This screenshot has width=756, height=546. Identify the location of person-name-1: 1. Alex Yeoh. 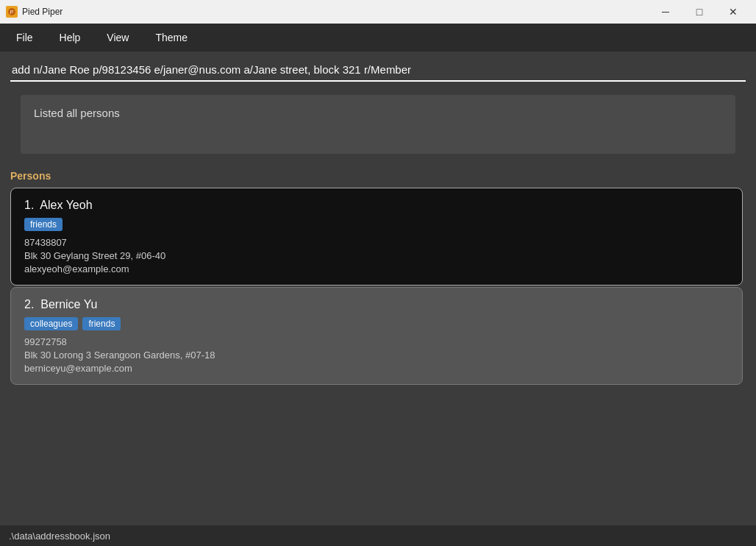
(377, 205).